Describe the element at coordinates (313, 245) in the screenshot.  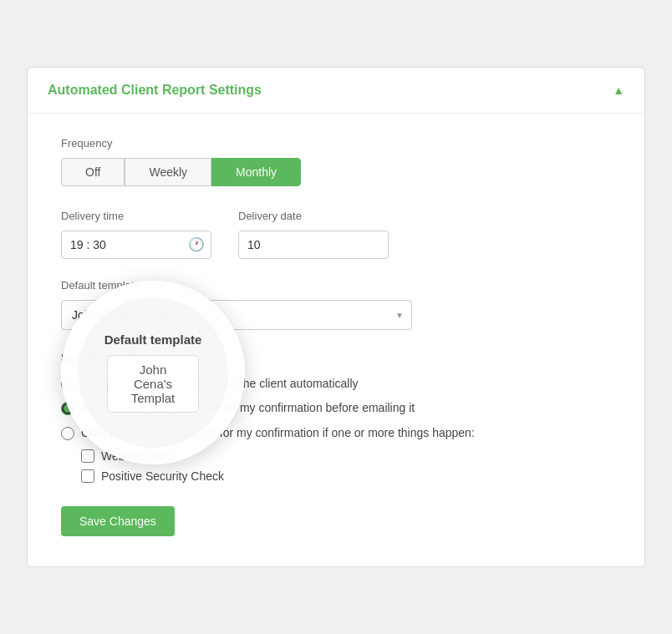
I see `delivery-date-input` at that location.